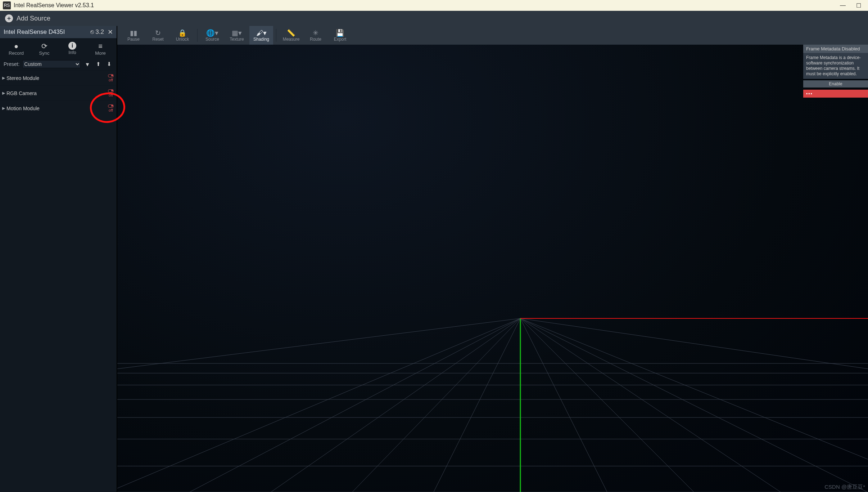  Describe the element at coordinates (261, 39) in the screenshot. I see `shading-label: Shading` at that location.